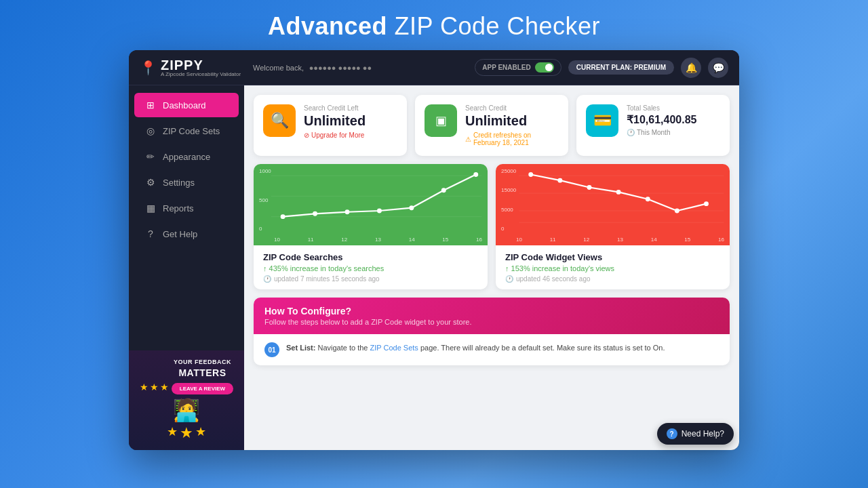 This screenshot has height=488, width=868. What do you see at coordinates (186, 157) in the screenshot?
I see `sidebar-label-appearance: Appearance` at bounding box center [186, 157].